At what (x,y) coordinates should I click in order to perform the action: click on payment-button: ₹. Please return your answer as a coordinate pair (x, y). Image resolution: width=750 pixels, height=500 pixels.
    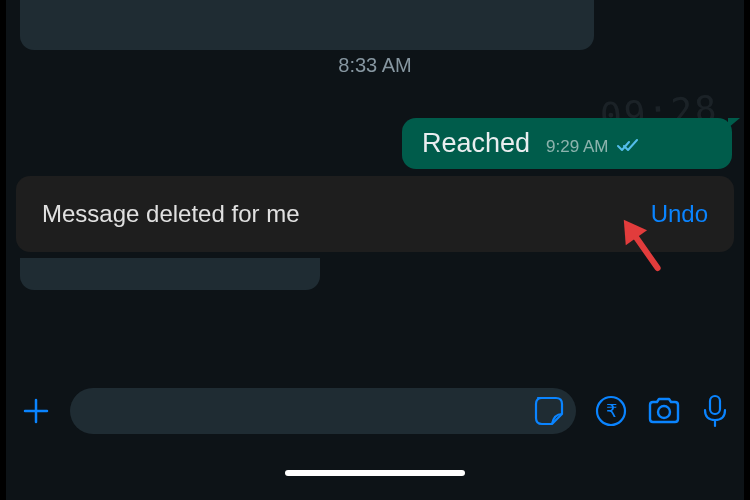
    Looking at the image, I should click on (611, 411).